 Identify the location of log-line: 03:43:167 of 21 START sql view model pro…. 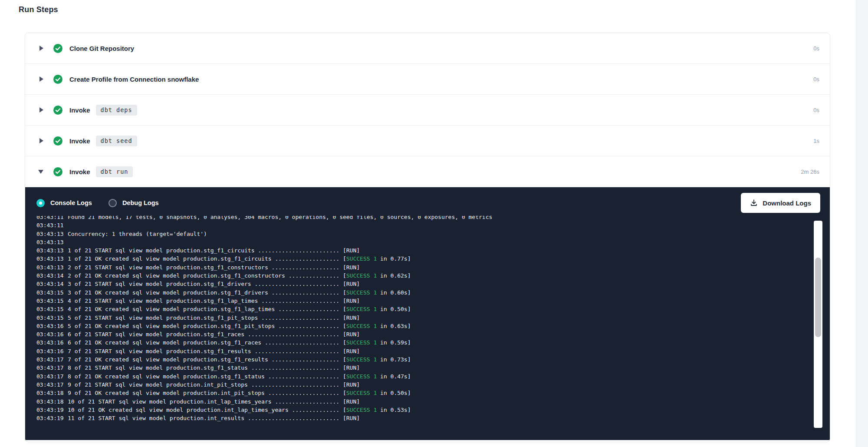
(433, 351).